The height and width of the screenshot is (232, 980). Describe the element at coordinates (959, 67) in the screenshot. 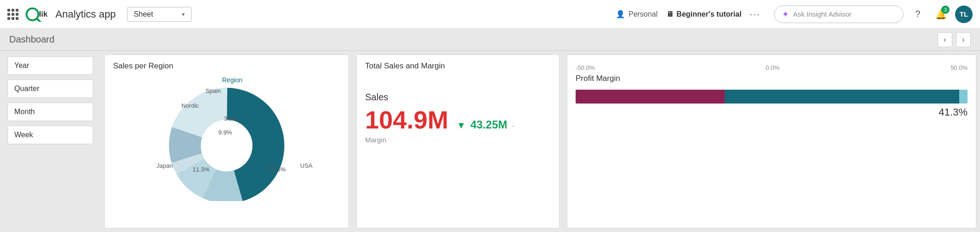

I see `axis-right: 50.0%` at that location.